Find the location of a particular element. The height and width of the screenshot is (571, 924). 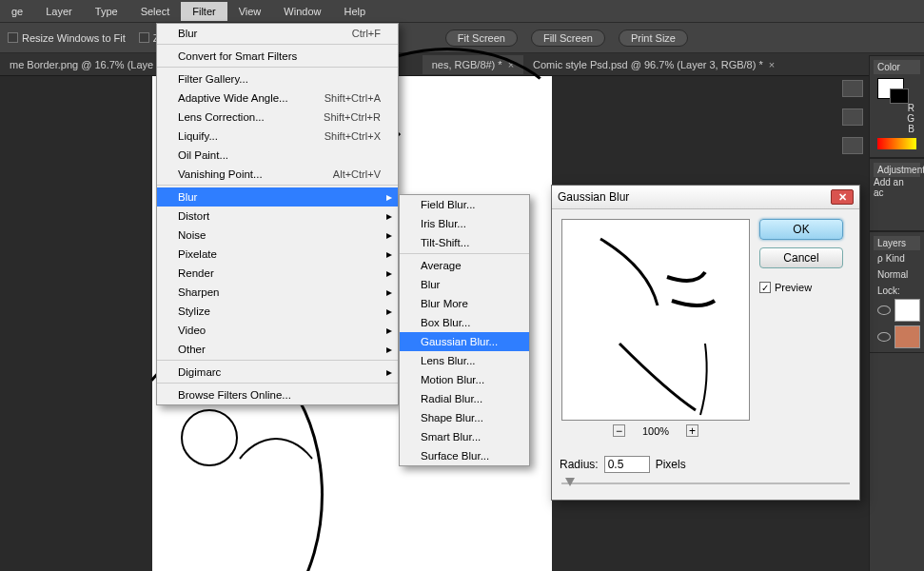

add-adjustment-label: Add an ac is located at coordinates (896, 187).